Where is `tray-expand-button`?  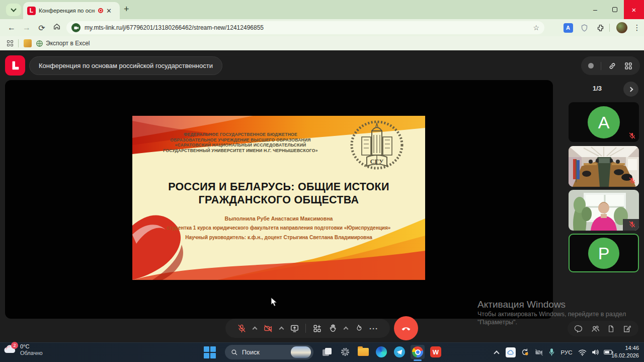
tray-expand-button is located at coordinates (497, 352).